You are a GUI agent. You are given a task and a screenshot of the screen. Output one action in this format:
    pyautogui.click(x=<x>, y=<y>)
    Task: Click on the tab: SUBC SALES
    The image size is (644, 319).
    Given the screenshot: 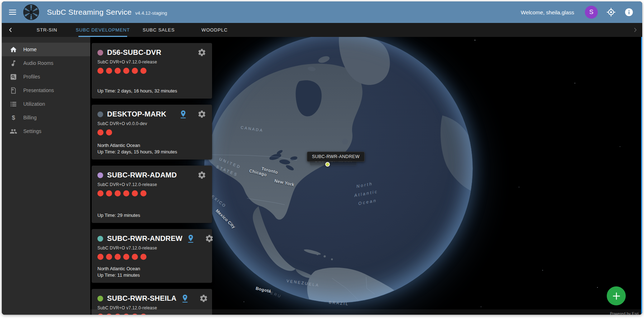 What is the action you would take?
    pyautogui.click(x=159, y=30)
    